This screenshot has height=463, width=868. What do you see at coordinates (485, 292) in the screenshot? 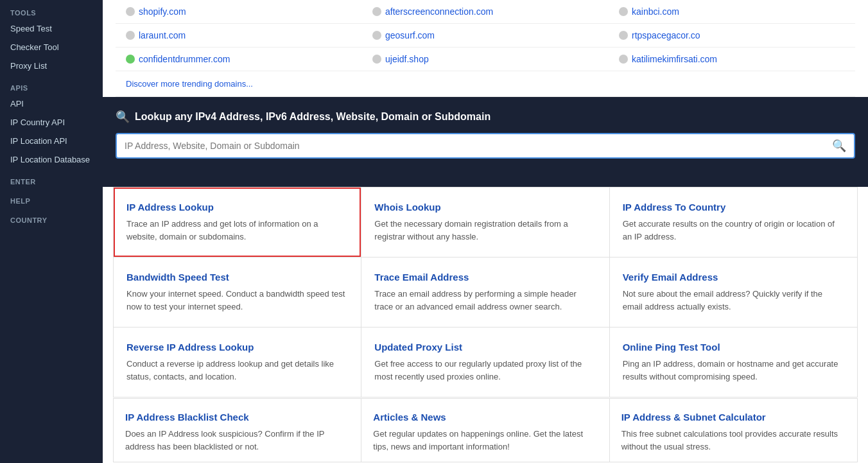
I see `tool-card-trace-email: Trace Email Address Trace an email addre…` at bounding box center [485, 292].